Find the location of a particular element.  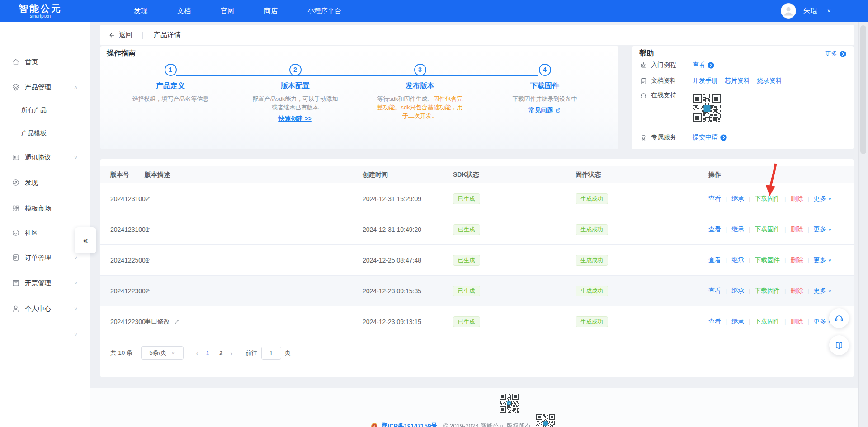

help-link: 提交申请 is located at coordinates (710, 137).